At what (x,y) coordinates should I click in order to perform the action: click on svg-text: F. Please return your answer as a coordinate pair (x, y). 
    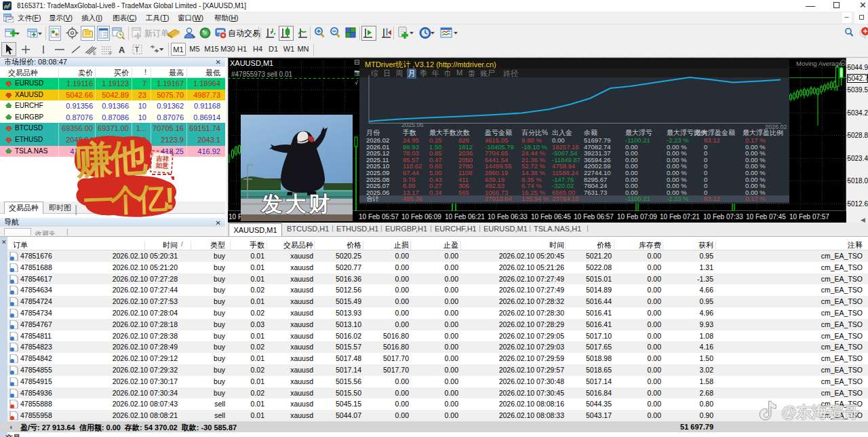
    Looking at the image, I should click on (111, 53).